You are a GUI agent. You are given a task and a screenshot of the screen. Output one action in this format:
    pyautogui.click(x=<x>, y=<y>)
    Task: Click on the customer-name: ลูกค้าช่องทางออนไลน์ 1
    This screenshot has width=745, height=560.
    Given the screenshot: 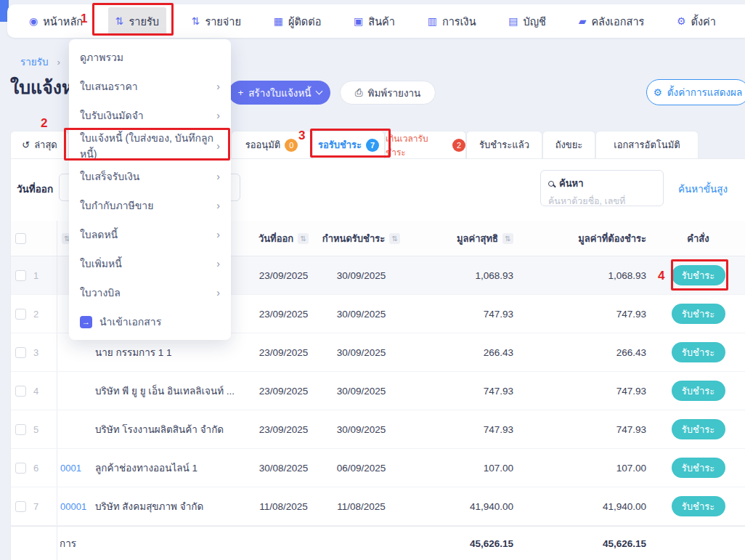 What is the action you would take?
    pyautogui.click(x=173, y=468)
    